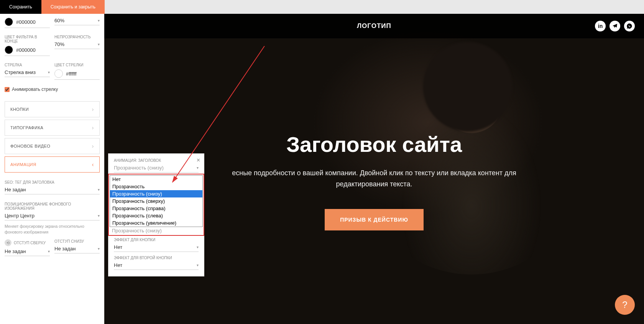  What do you see at coordinates (156, 223) in the screenshot?
I see `dropdown-option: Прозрачность (увеличение)` at bounding box center [156, 223].